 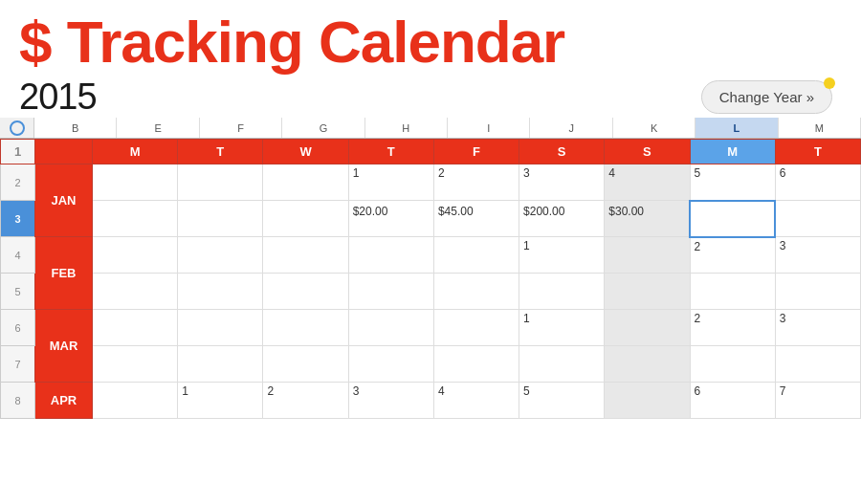 What do you see at coordinates (306, 219) in the screenshot?
I see `jan-r3-wed` at bounding box center [306, 219].